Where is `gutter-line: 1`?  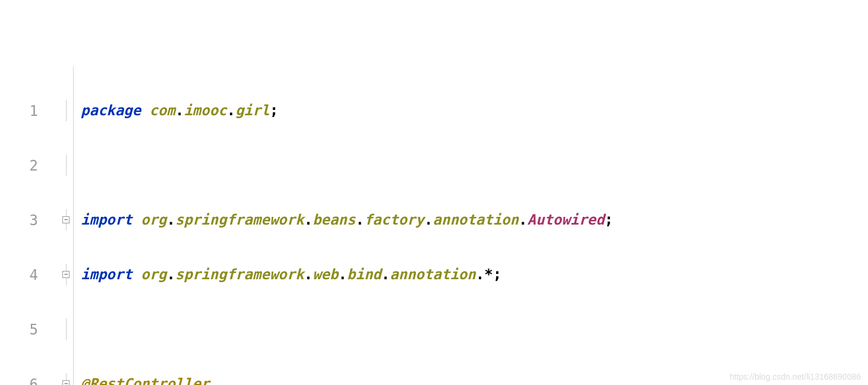
gutter-line: 1 is located at coordinates (27, 111).